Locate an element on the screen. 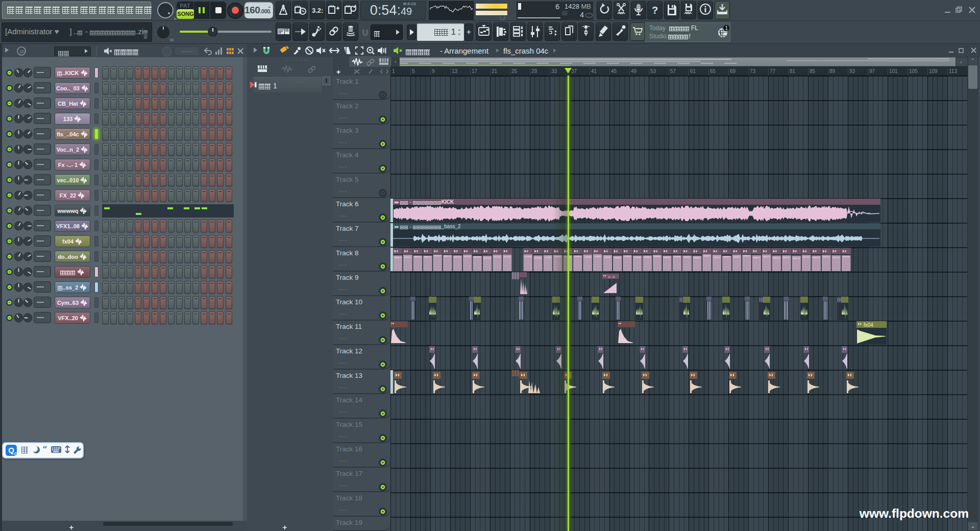  svg-text: V..0 is located at coordinates (611, 277).